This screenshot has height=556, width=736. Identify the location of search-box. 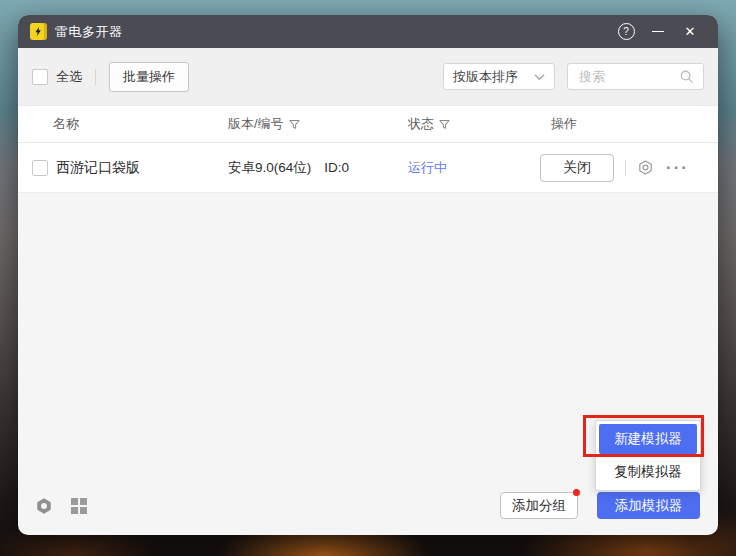
(636, 76).